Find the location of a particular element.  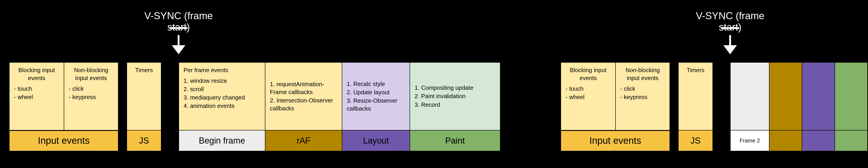

layout-column: 1. Recalc style 2. Update layout 3. Resi… is located at coordinates (376, 107).